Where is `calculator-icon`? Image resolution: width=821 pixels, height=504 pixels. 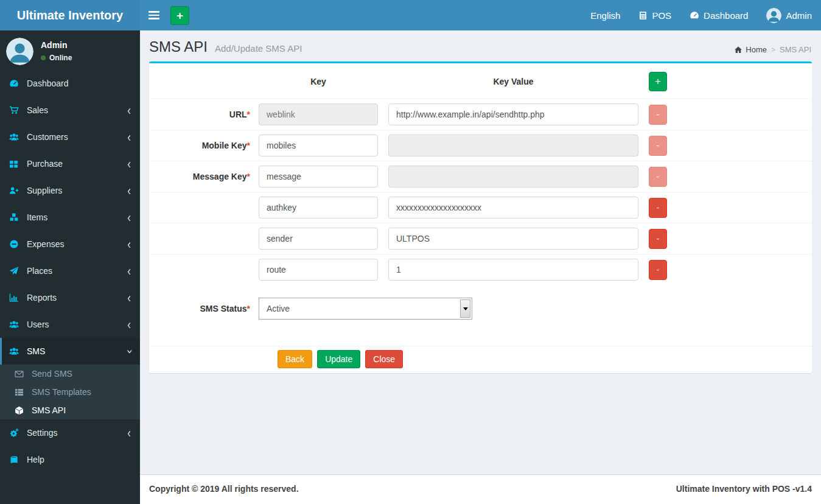
calculator-icon is located at coordinates (643, 16).